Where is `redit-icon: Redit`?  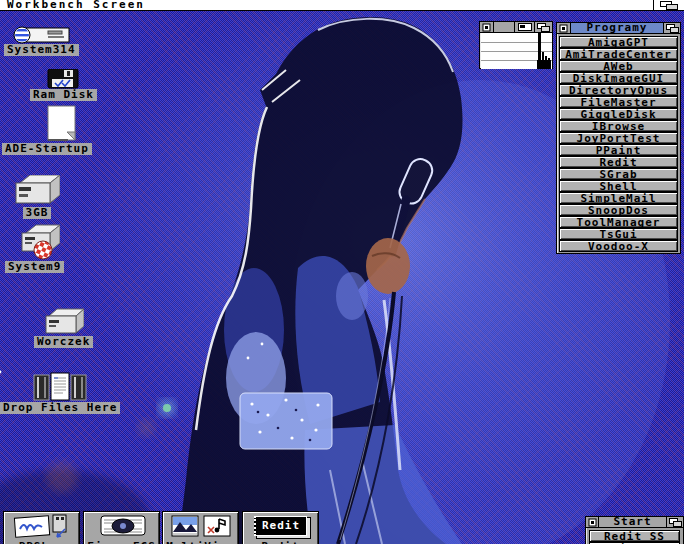 redit-icon: Redit is located at coordinates (280, 526).